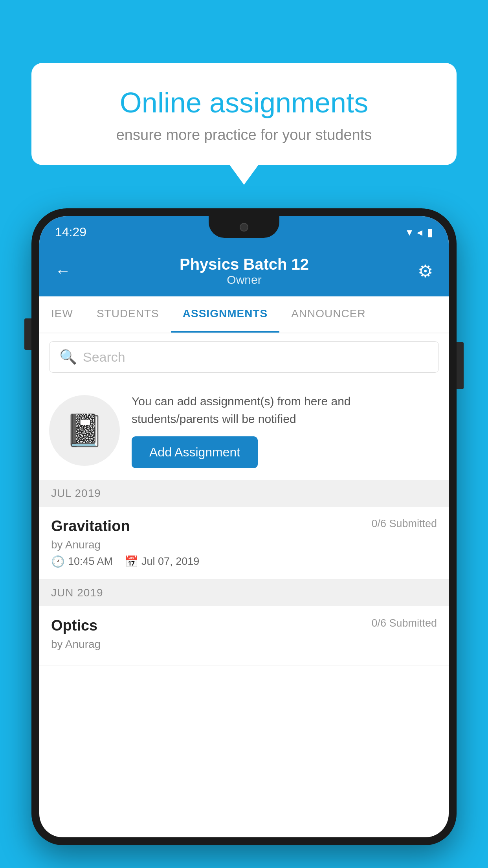  I want to click on meta-date: 📅 Jul 07, 2019, so click(162, 561).